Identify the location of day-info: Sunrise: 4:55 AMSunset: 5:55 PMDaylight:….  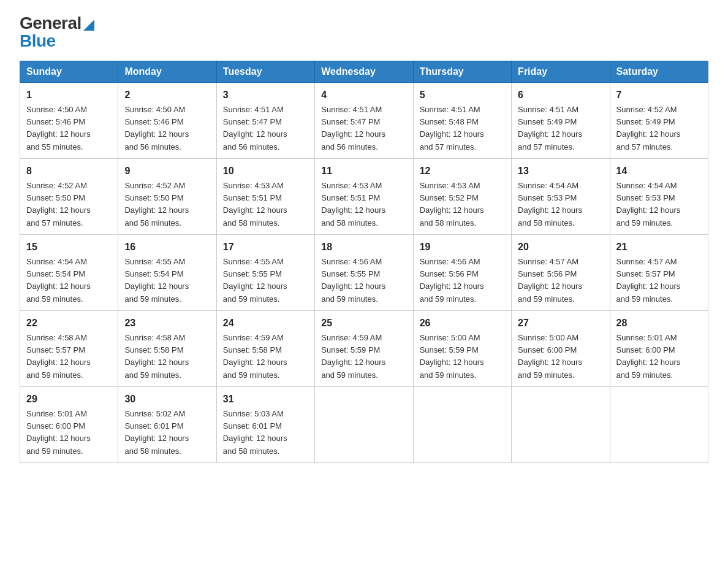
(255, 280).